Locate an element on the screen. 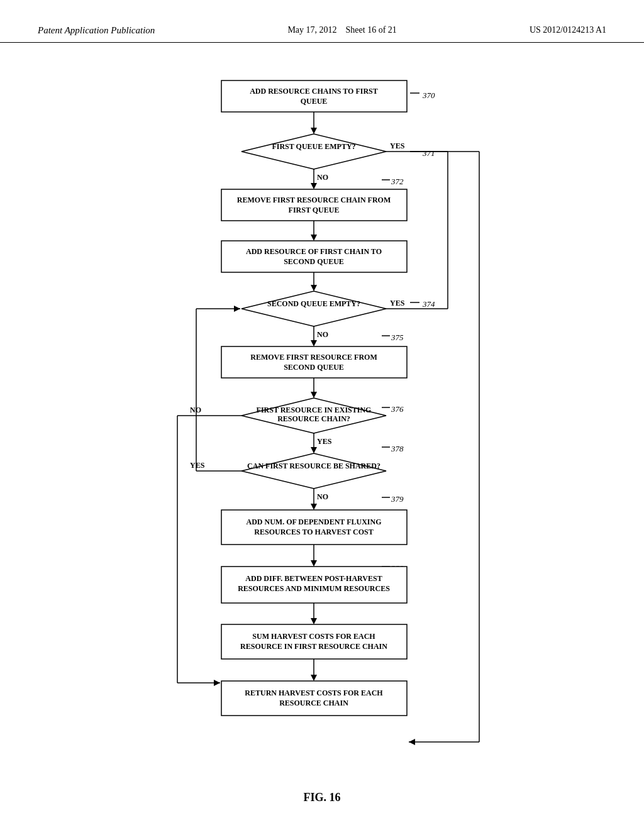  svg-text: FIRST QUEUE EMPTY? is located at coordinates (313, 147).